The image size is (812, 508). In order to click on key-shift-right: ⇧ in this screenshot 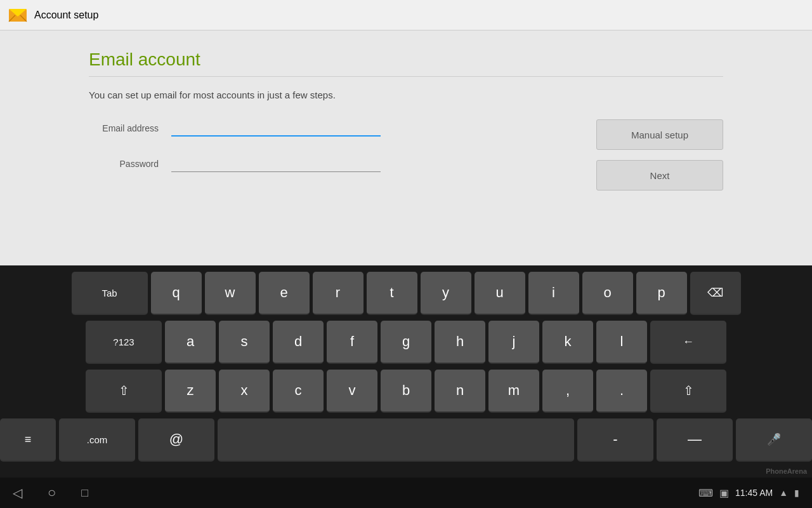, I will do `click(688, 391)`.